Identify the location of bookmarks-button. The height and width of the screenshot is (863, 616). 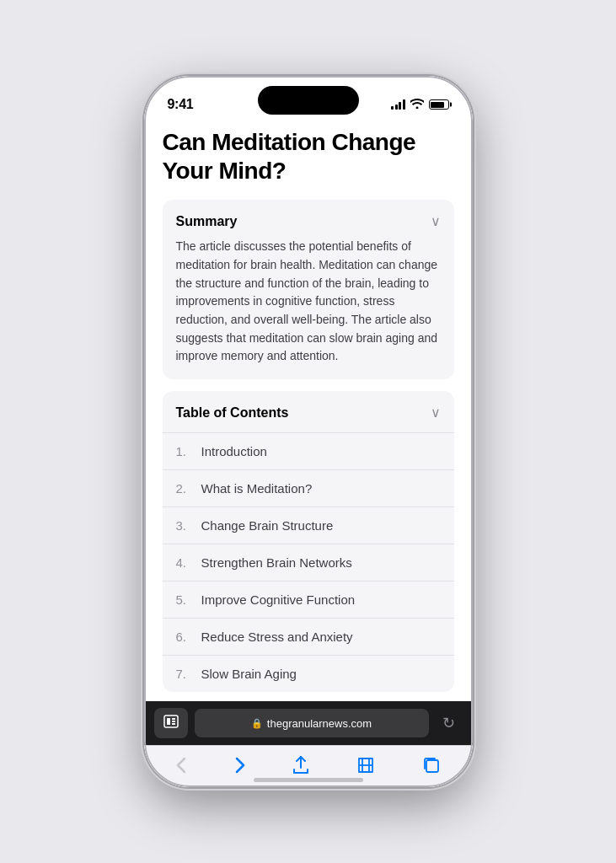
(366, 765).